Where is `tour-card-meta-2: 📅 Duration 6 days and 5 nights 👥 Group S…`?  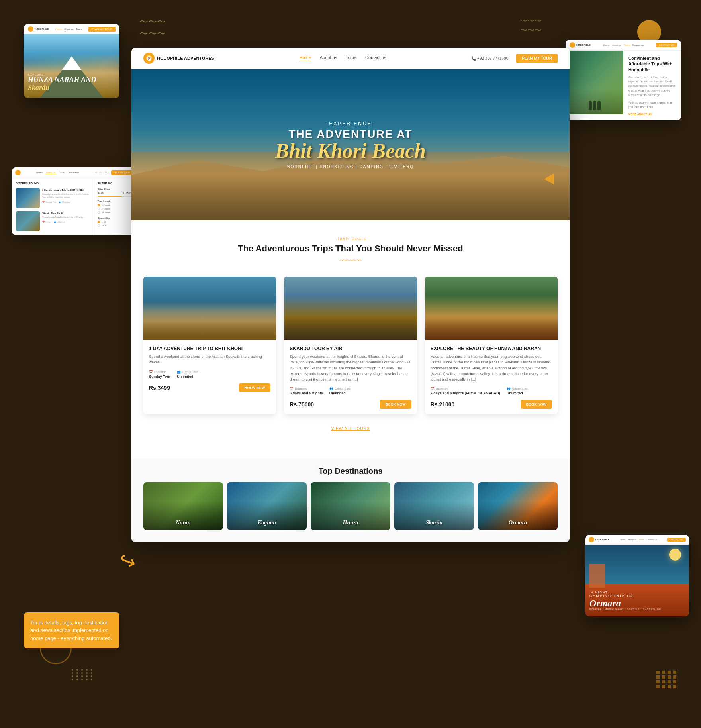 tour-card-meta-2: 📅 Duration 6 days and 5 nights 👥 Group S… is located at coordinates (350, 391).